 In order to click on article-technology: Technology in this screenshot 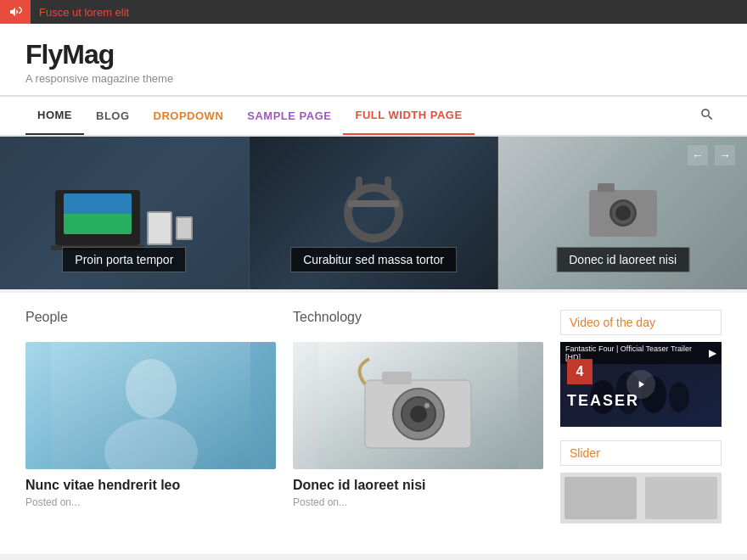, I will do `click(418, 409)`.